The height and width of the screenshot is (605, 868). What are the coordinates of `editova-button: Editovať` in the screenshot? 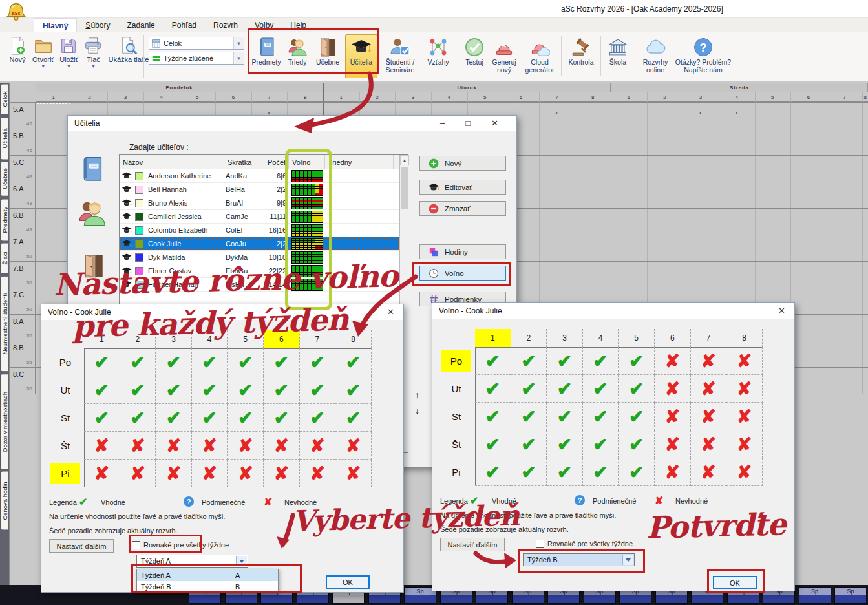 It's located at (463, 187).